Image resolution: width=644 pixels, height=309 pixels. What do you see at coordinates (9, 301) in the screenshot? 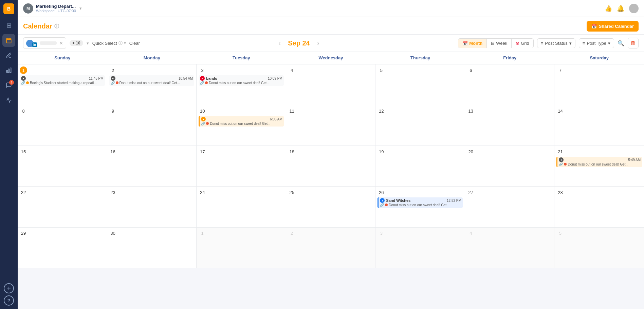
I see `sidebar-help-button: ?` at bounding box center [9, 301].